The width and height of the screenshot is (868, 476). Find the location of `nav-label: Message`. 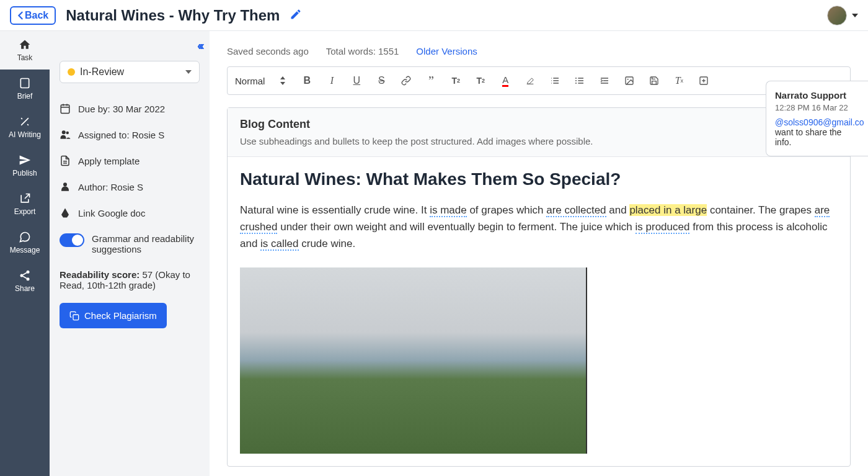

nav-label: Message is located at coordinates (25, 250).